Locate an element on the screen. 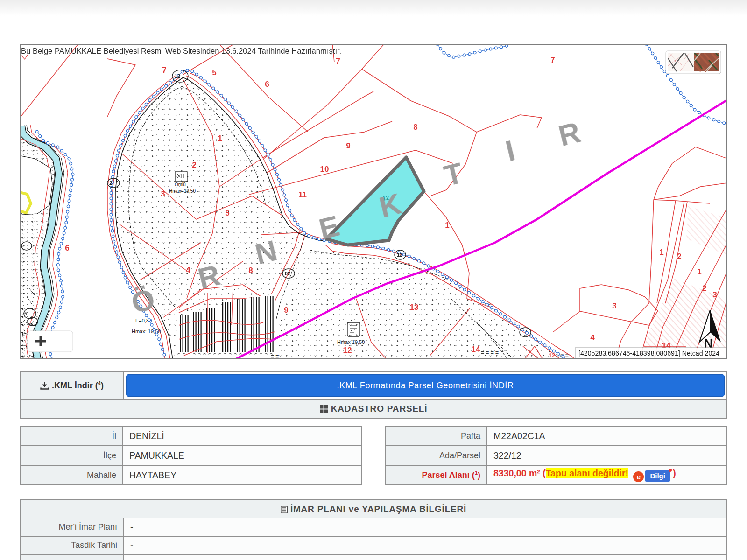 This screenshot has width=747, height=560. svg-text: Hmax 19,50 is located at coordinates (351, 342).